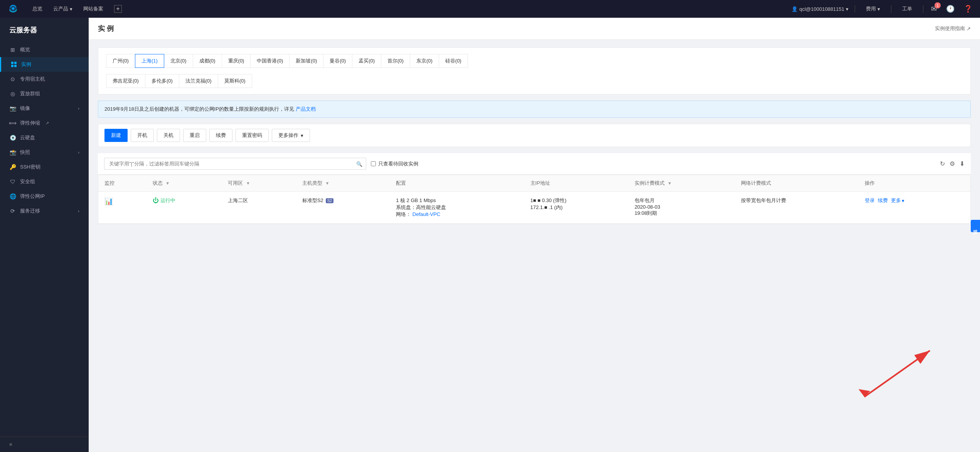  I want to click on logo, so click(13, 9).